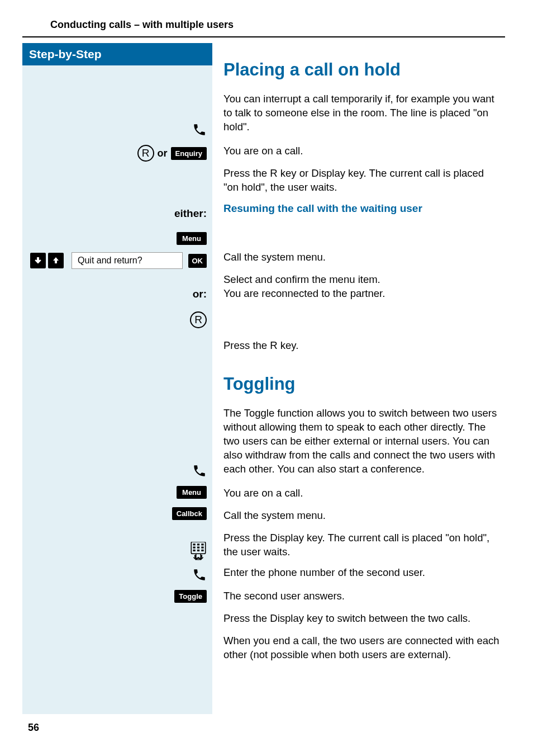 This screenshot has width=533, height=756. Describe the element at coordinates (361, 209) in the screenshot. I see `section1-subheading: Resuming the call with the waiting user` at that location.